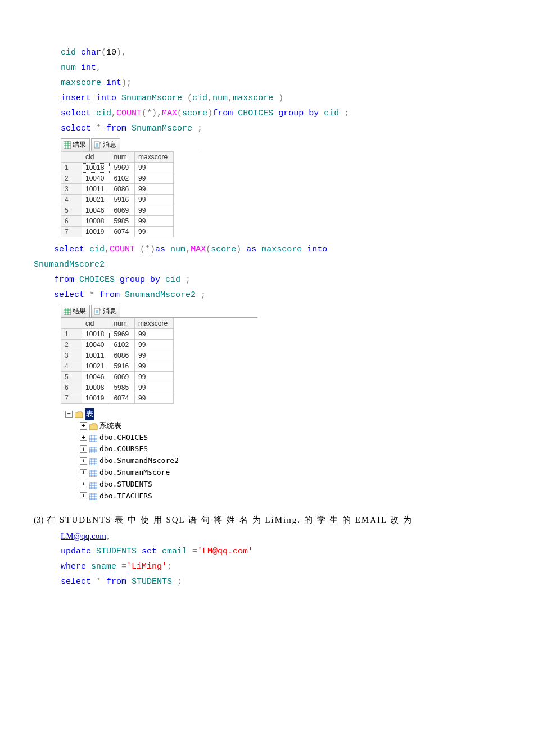 This screenshot has width=534, height=756. I want to click on tree-node-table: + dbo.TEACHERS, so click(283, 496).